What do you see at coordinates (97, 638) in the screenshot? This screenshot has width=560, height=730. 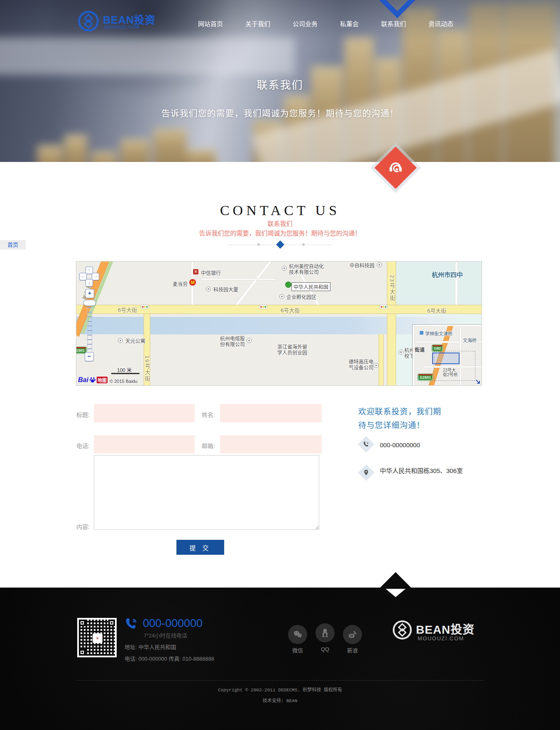 I see `qr-code: B` at bounding box center [97, 638].